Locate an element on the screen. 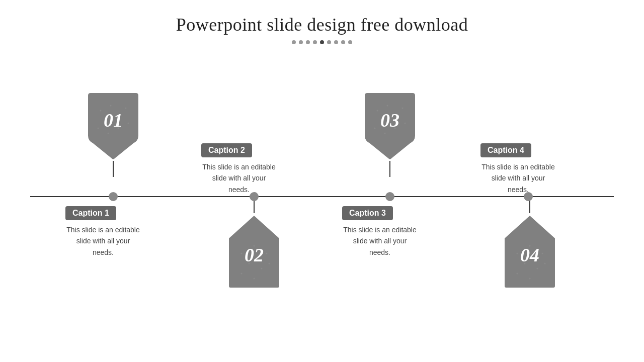  item-2-caption: Caption 2 This slide is an editable slid… is located at coordinates (239, 169).